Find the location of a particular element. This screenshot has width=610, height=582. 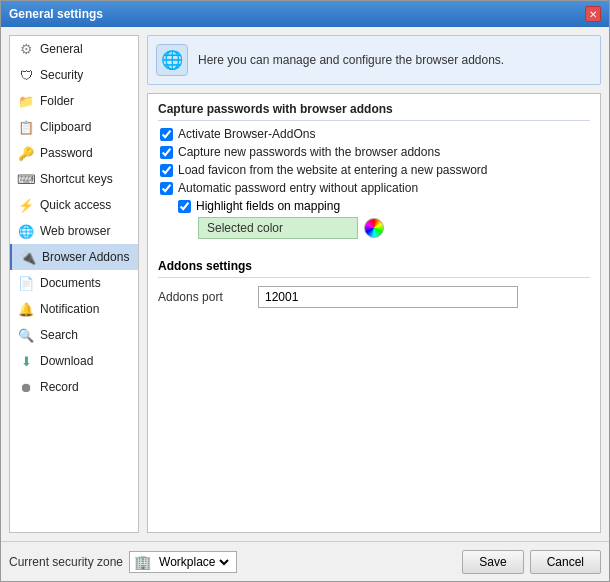

highlight-row: Highlight fields on mapping is located at coordinates (384, 206).